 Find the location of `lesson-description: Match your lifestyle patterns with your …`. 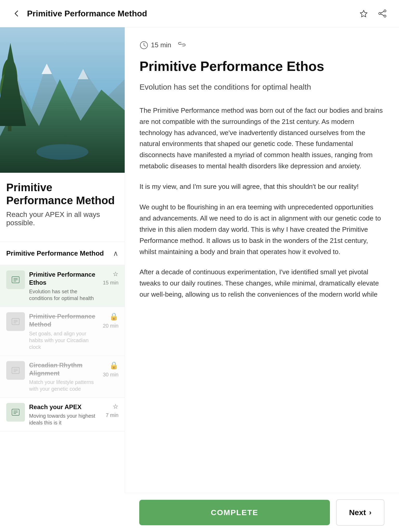

lesson-description: Match your lifestyle patterns with your … is located at coordinates (64, 385).